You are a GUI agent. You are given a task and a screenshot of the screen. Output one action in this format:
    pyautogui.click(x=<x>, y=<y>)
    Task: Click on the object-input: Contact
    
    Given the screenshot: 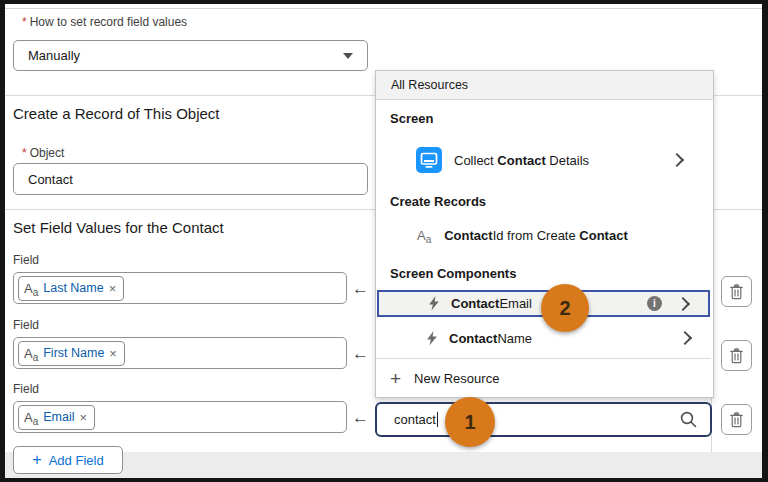 What is the action you would take?
    pyautogui.click(x=190, y=179)
    